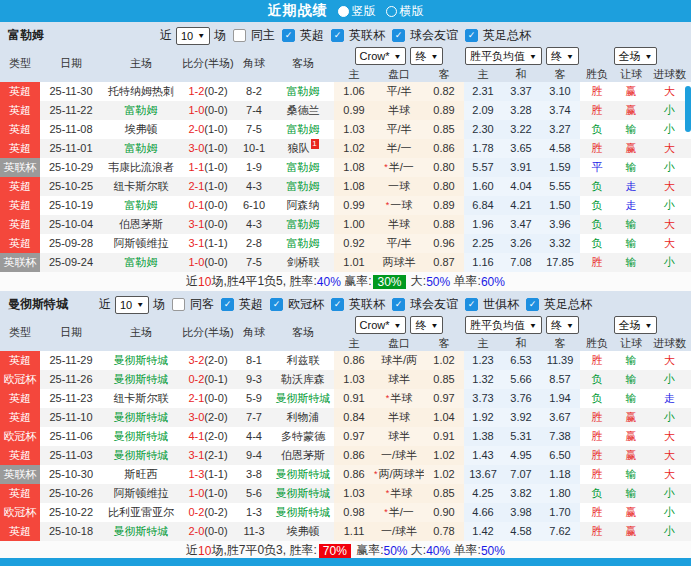  I want to click on away-team: 利兹联, so click(303, 360).